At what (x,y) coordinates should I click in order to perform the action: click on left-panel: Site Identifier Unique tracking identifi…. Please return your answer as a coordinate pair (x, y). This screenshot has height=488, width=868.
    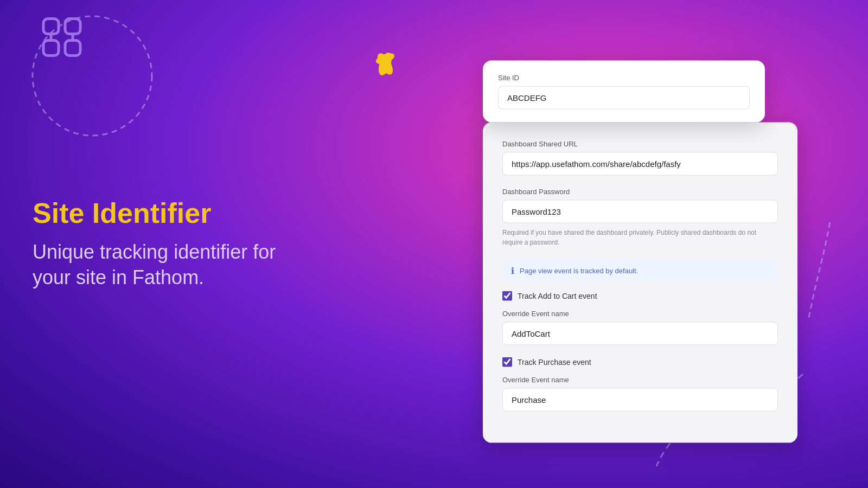
    Looking at the image, I should click on (174, 244).